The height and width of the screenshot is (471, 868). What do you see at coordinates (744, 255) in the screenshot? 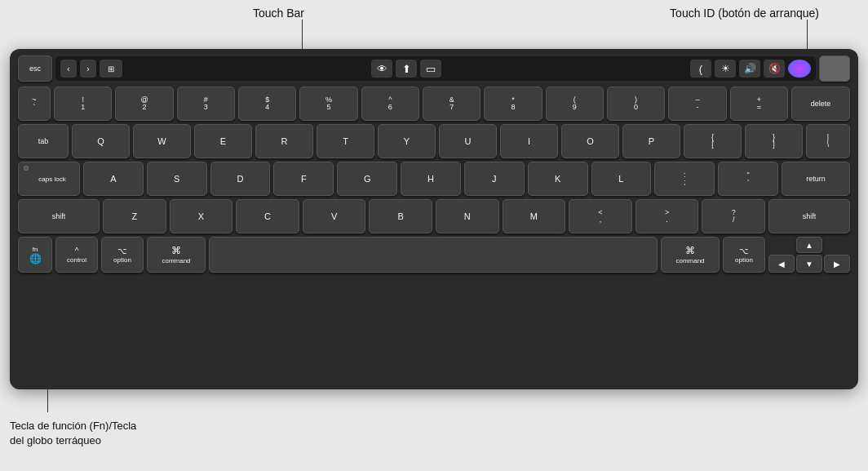
I see `key-option-right: ⌥ option` at bounding box center [744, 255].